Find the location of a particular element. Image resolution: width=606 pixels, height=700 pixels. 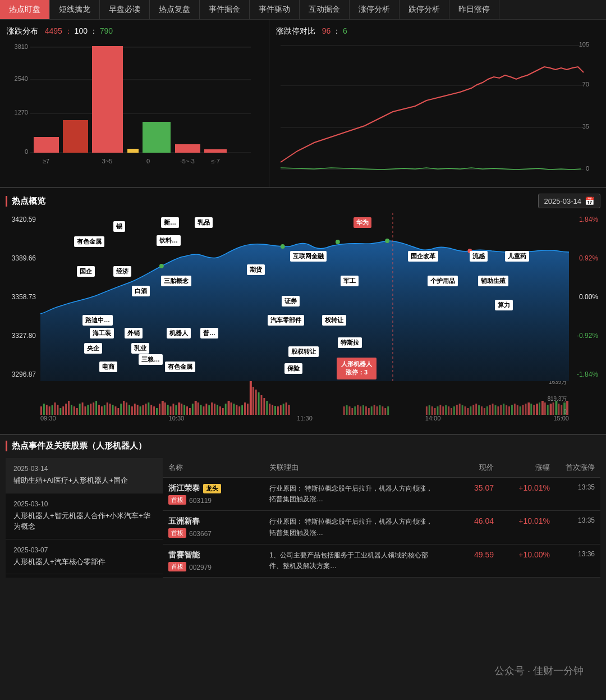

nav-item-yesterday-limit: 昨日涨停 is located at coordinates (475, 10).